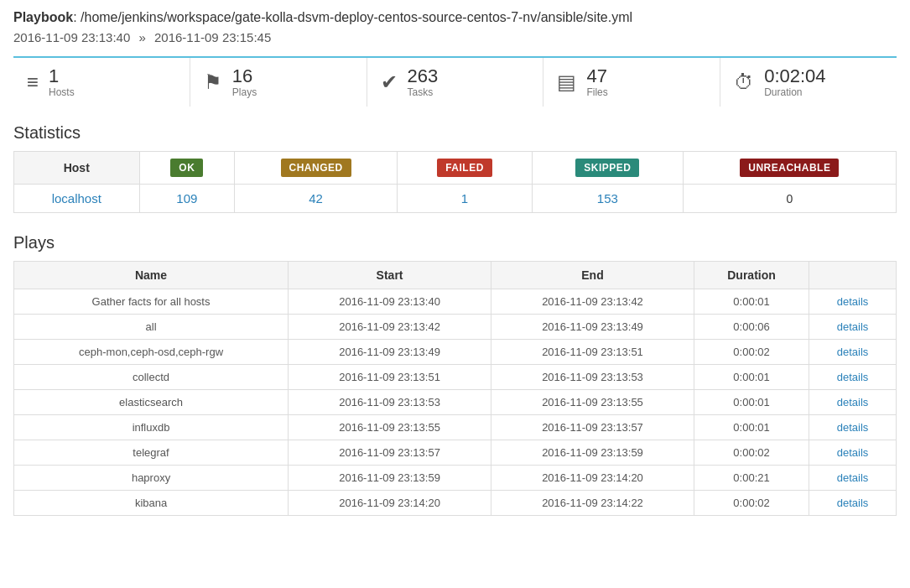 The image size is (910, 588). I want to click on ok-value: 109, so click(186, 198).